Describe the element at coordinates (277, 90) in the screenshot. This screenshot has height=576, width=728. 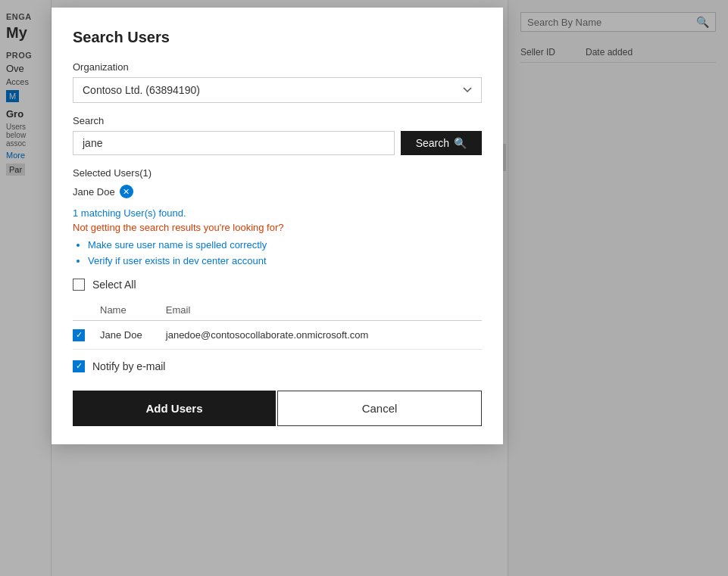
I see `org-select: Contoso Ltd. (63894190)` at that location.